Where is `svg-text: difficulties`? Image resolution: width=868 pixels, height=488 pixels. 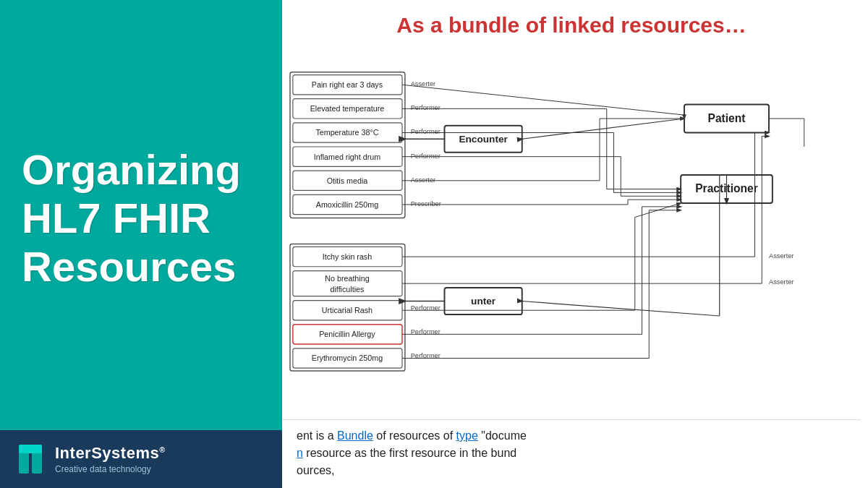
svg-text: difficulties is located at coordinates (347, 289).